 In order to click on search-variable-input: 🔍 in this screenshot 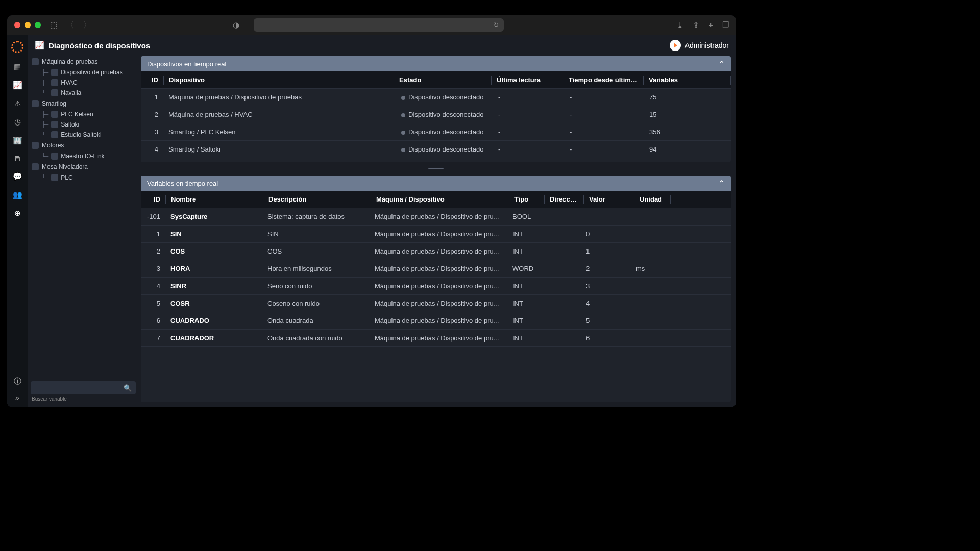, I will do `click(83, 388)`.